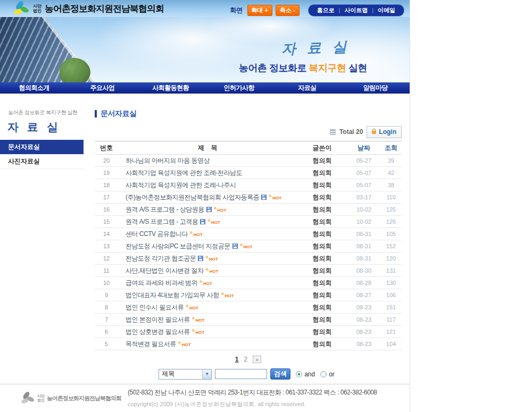  I want to click on table-row: 8 법인 인수시 필요서류HOT 협의회 08-23 151, so click(248, 307).